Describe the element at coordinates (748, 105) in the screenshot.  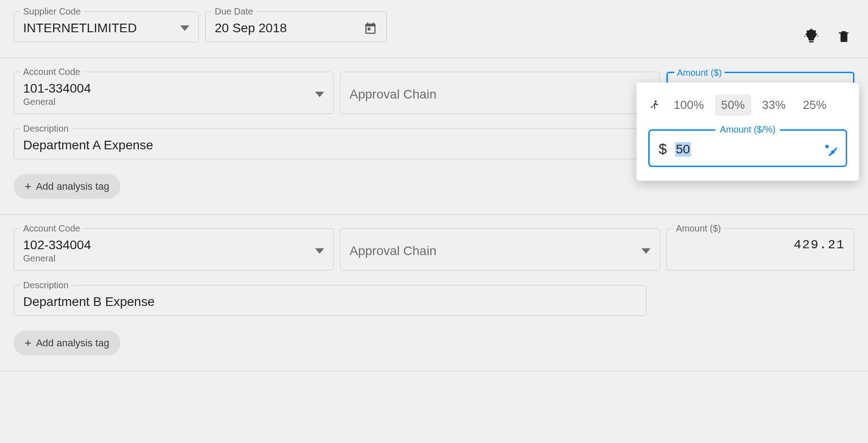
I see `percent-options-row: 100% 50% 33% 25%` at that location.